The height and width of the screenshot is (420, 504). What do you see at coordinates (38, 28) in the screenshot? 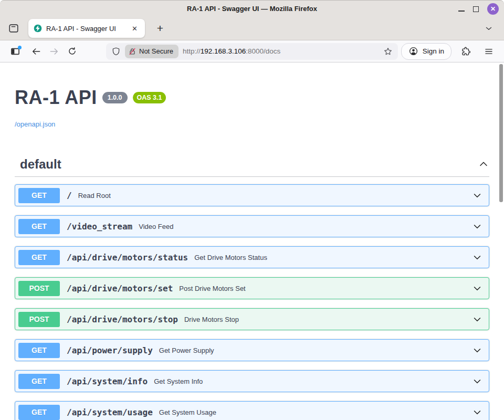
I see `fastapi-favicon-icon` at bounding box center [38, 28].